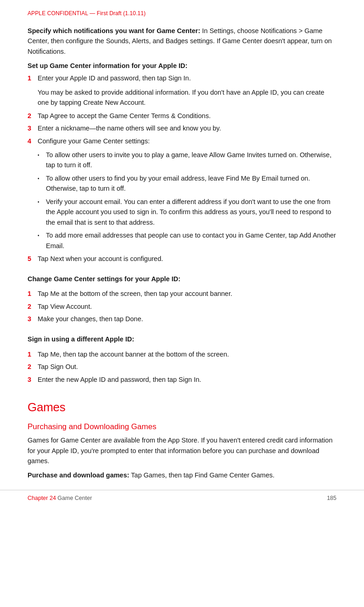  I want to click on change-step-3: 3 Make your changes, then tap Done., so click(182, 319).